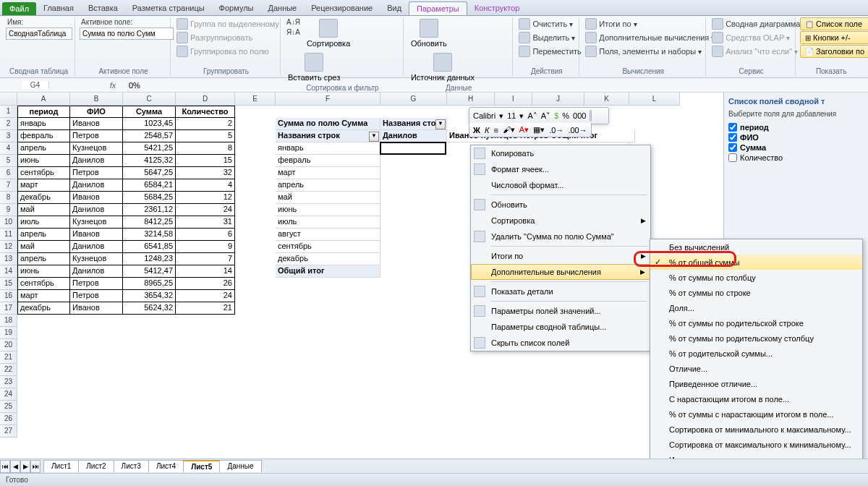 The width and height of the screenshot is (868, 486). Describe the element at coordinates (9, 431) in the screenshot. I see `row-header: 27` at that location.